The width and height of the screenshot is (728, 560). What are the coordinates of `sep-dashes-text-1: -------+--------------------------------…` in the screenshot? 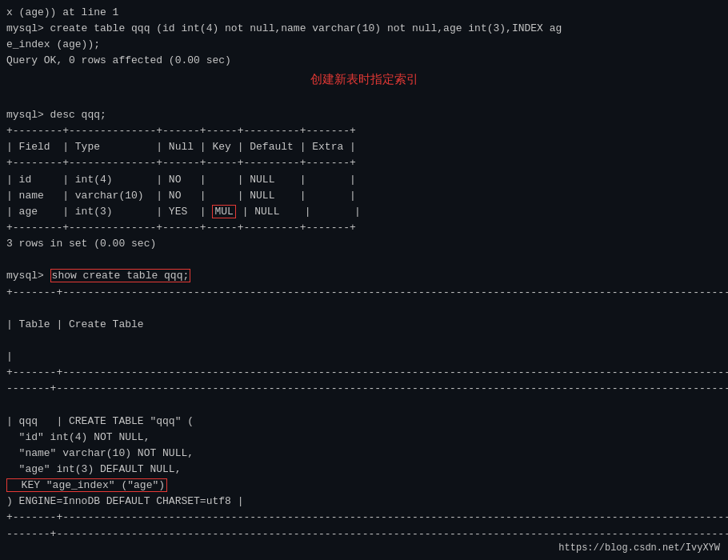 It's located at (367, 389).